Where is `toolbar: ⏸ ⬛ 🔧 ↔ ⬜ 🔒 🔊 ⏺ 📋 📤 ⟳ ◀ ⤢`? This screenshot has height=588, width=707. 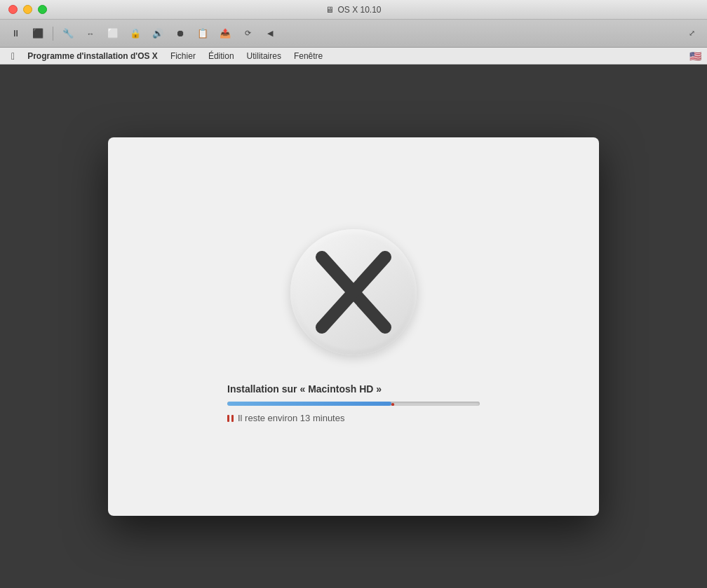
toolbar: ⏸ ⬛ 🔧 ↔ ⬜ 🔒 🔊 ⏺ 📋 📤 ⟳ ◀ ⤢ is located at coordinates (354, 34).